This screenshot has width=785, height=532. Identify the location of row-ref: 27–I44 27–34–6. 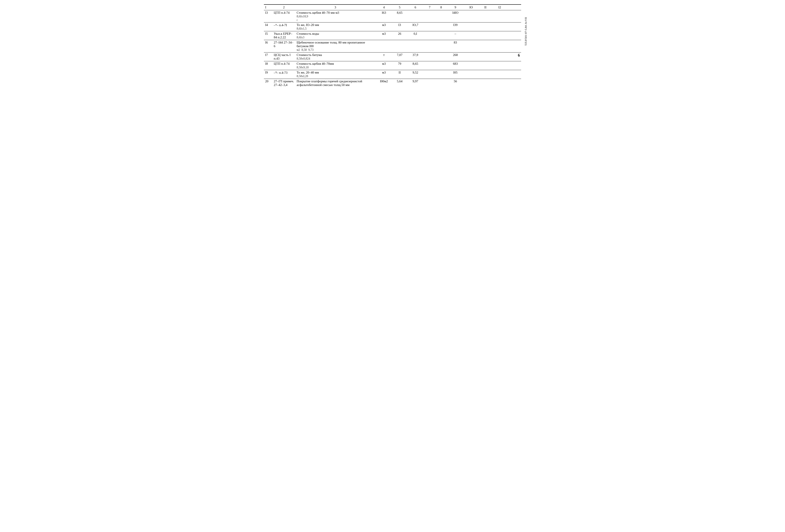
(284, 46).